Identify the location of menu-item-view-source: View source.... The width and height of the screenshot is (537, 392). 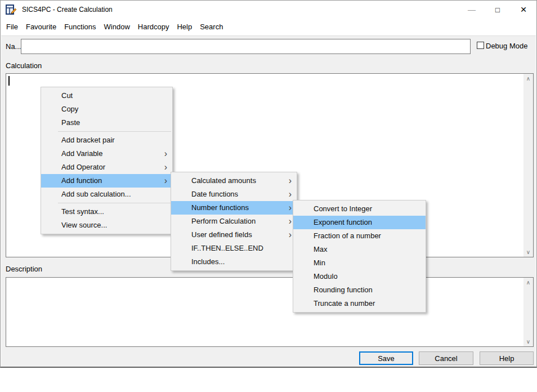
(107, 225).